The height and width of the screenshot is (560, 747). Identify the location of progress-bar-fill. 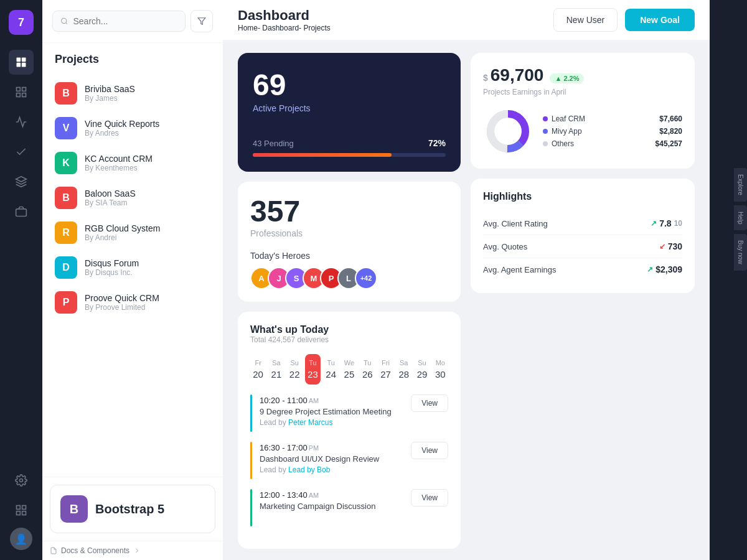
(322, 155).